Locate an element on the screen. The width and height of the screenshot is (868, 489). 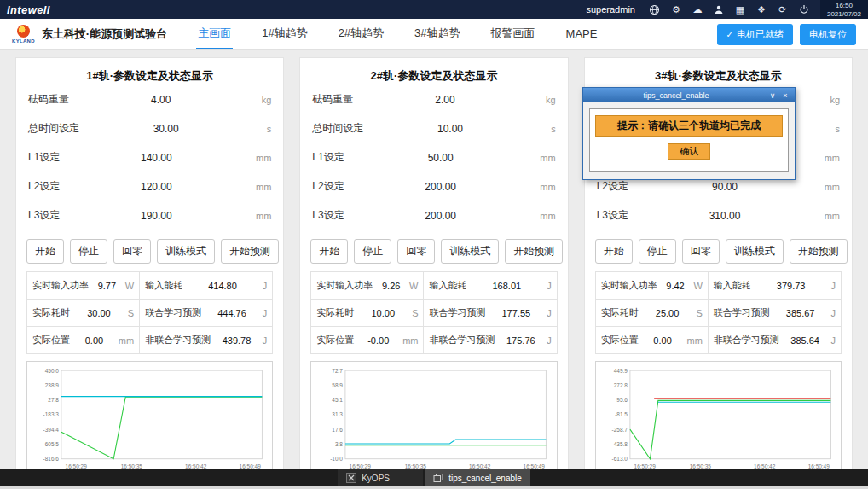
app-navbar: KYLAND 东土科技·能源预测试验台 主画面 1#轴趋势 2#轴趋势 3#轴趋… is located at coordinates (434, 34).